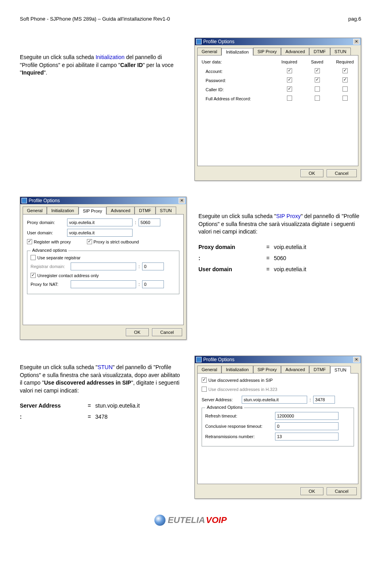 This screenshot has width=381, height=588. What do you see at coordinates (100, 233) in the screenshot?
I see `user-domain-input` at bounding box center [100, 233].